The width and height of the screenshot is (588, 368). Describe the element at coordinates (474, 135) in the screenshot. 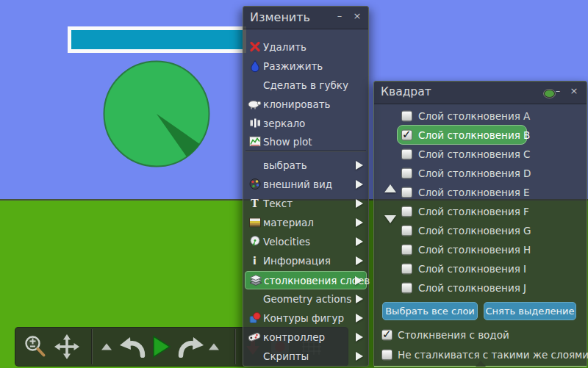

I see `layer-label: Слой столкновения B` at that location.